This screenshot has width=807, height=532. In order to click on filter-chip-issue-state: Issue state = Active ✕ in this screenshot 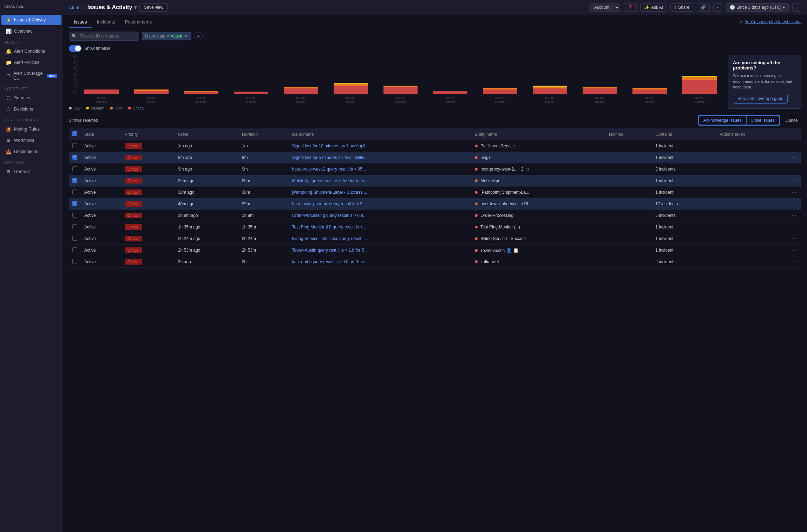, I will do `click(166, 36)`.